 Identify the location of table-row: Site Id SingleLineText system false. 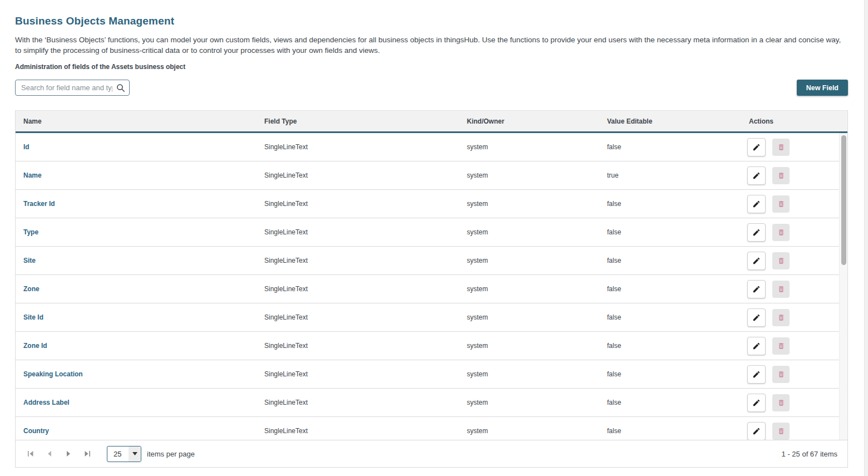
(427, 317).